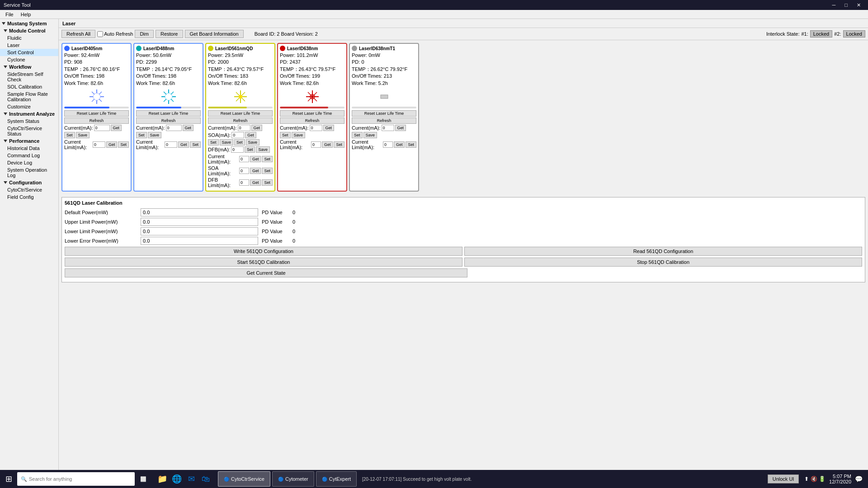 Image resolution: width=868 pixels, height=488 pixels. Describe the element at coordinates (29, 38) in the screenshot. I see `sidebar-item-fluidic: Fluidic` at that location.